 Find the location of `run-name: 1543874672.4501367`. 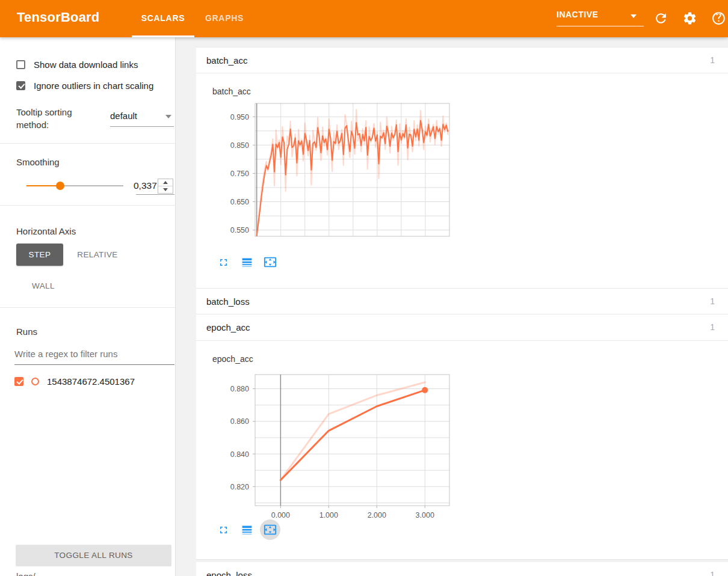

run-name: 1543874672.4501367 is located at coordinates (91, 381).